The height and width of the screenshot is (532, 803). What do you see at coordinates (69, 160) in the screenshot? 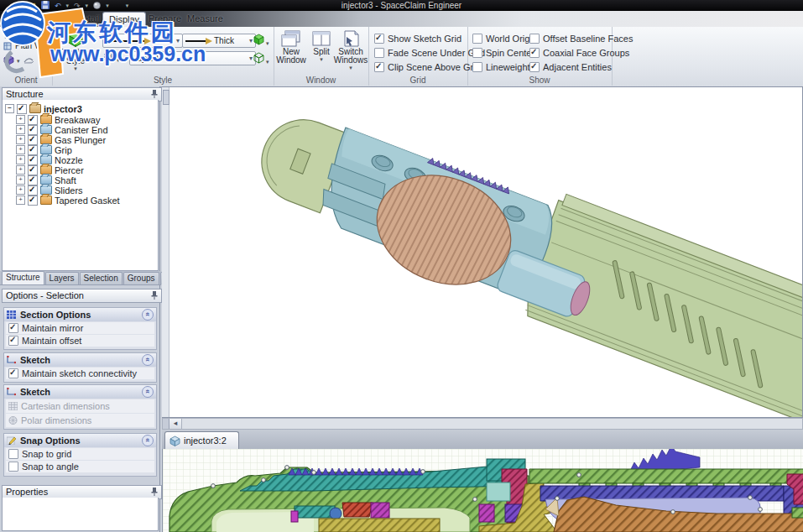
I see `tree-label: Nozzle` at bounding box center [69, 160].